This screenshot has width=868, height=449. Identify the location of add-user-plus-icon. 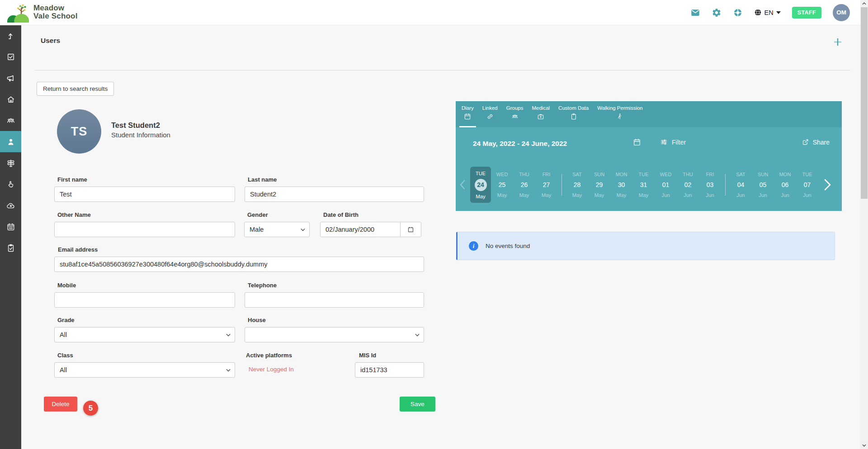
(838, 42).